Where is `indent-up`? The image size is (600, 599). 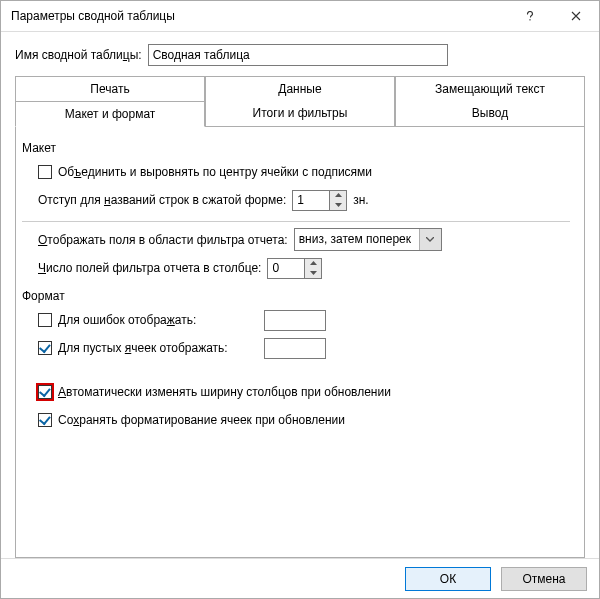 indent-up is located at coordinates (338, 196).